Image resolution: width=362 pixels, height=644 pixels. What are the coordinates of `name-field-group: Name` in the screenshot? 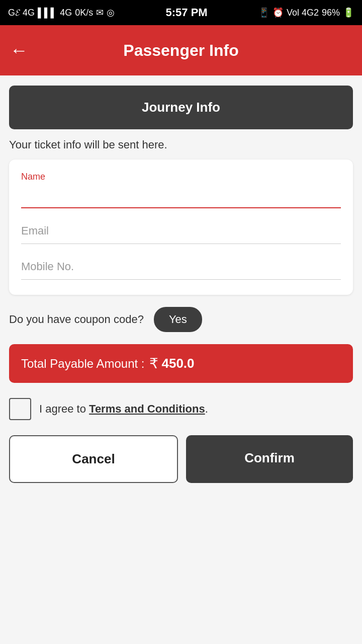 It's located at (181, 190).